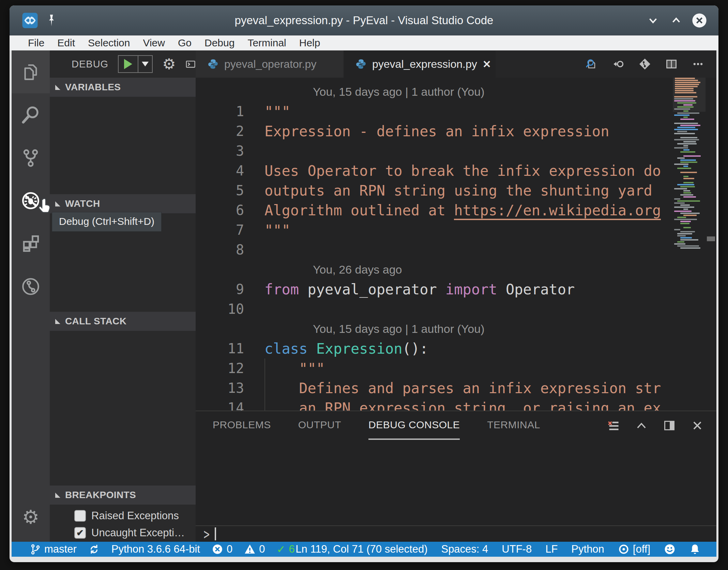  What do you see at coordinates (456, 534) in the screenshot?
I see `debug-console-input: >` at bounding box center [456, 534].